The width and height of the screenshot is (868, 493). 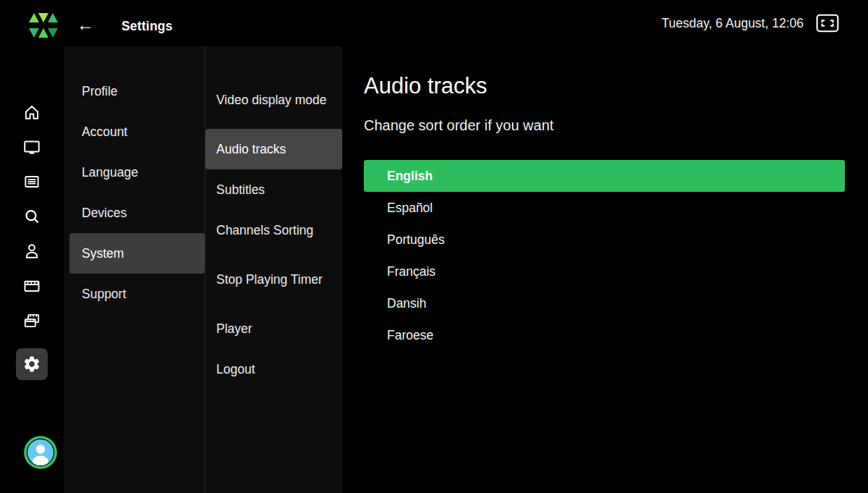 What do you see at coordinates (605, 208) in the screenshot?
I see `track-row-espanol: Español` at bounding box center [605, 208].